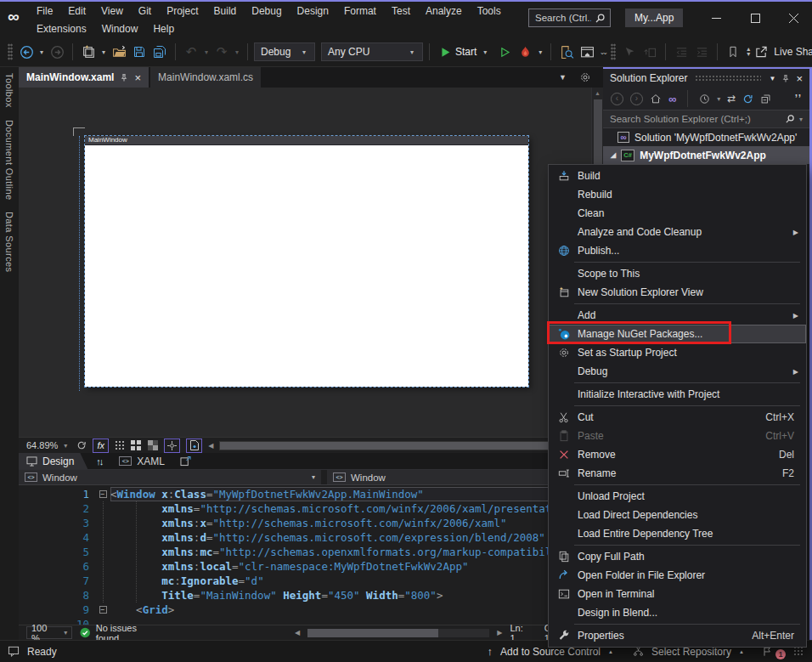 The height and width of the screenshot is (662, 812). I want to click on start-debugging-button: Start ▾, so click(465, 52).